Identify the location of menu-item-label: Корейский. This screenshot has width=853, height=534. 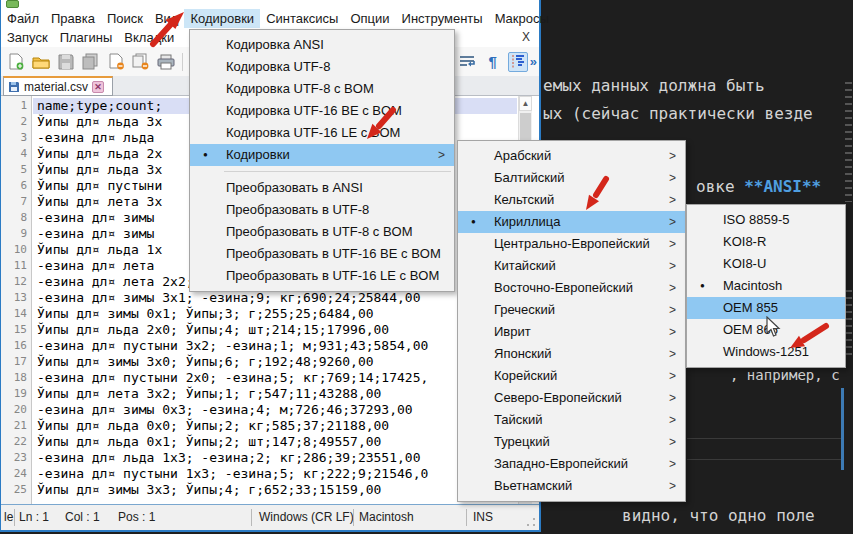
(526, 376).